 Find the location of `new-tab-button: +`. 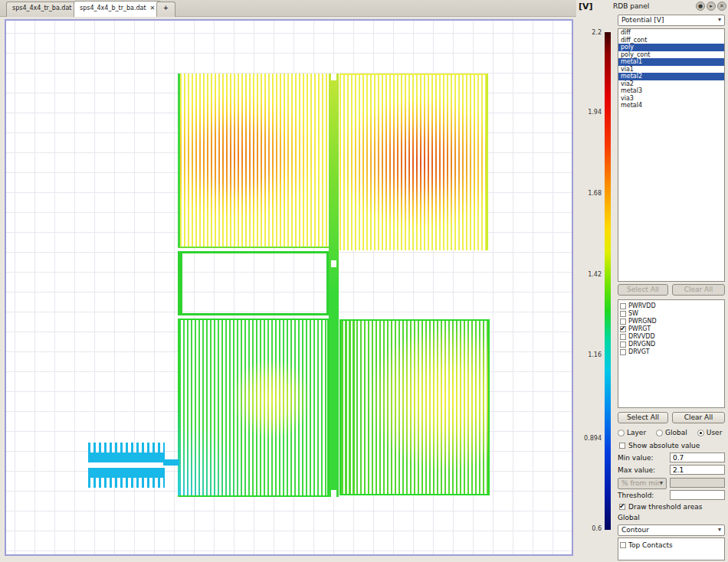

new-tab-button: + is located at coordinates (166, 9).